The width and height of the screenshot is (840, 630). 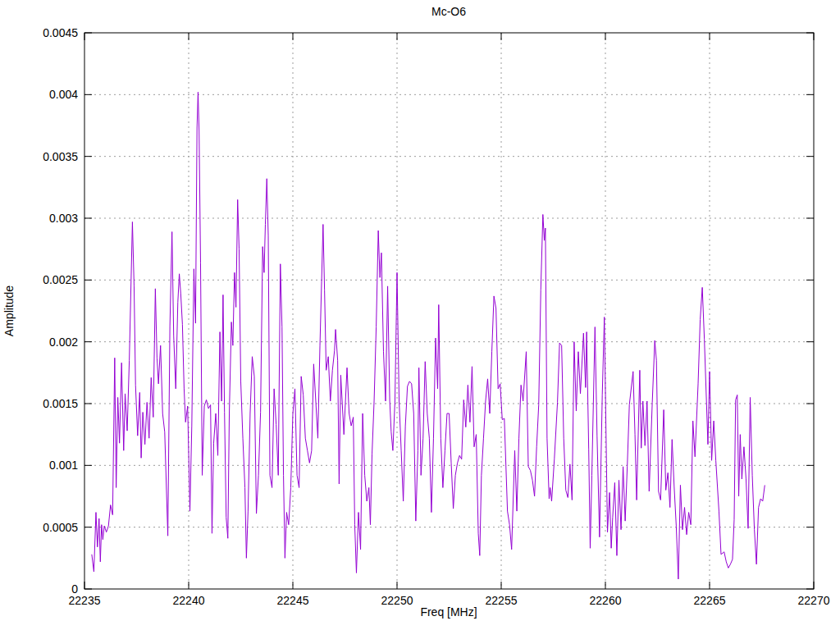 What do you see at coordinates (605, 600) in the screenshot?
I see `x-tick-label: 22260` at bounding box center [605, 600].